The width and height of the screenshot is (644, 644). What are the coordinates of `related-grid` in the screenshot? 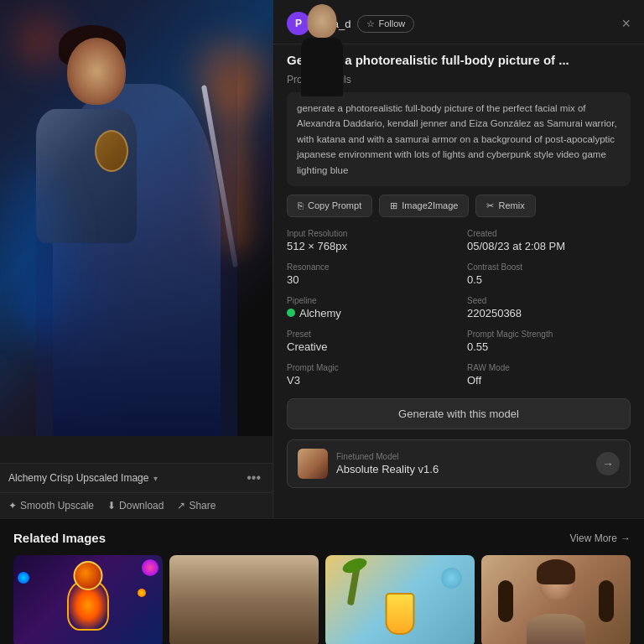 It's located at (322, 600).